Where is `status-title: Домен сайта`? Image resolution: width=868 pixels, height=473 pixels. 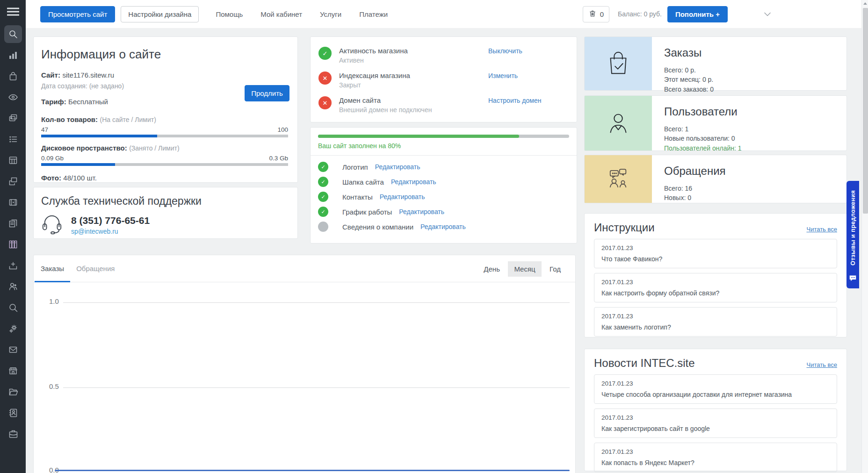
status-title: Домен сайта is located at coordinates (385, 100).